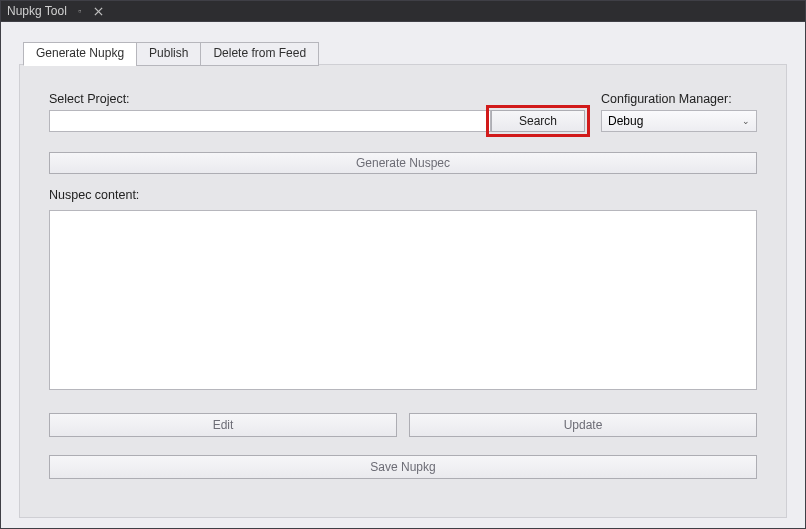  I want to click on edit-update-row: Edit Update, so click(403, 425).